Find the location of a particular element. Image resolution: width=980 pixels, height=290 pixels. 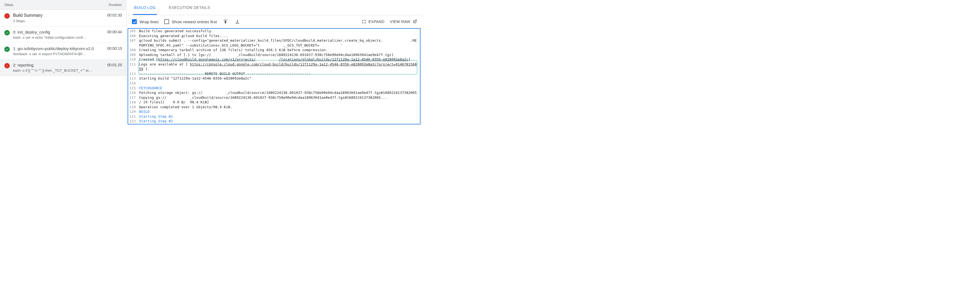

tab-build-log: BUILD LOG is located at coordinates (145, 8).